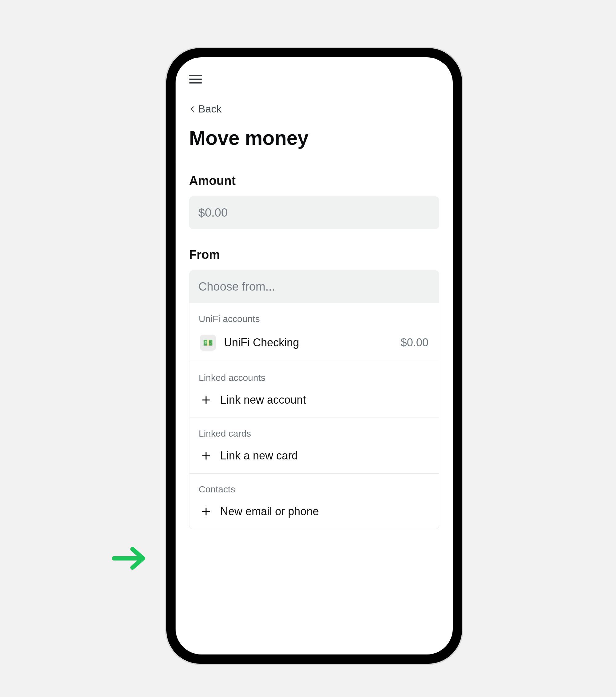 The width and height of the screenshot is (616, 697). I want to click on from-input, so click(314, 286).